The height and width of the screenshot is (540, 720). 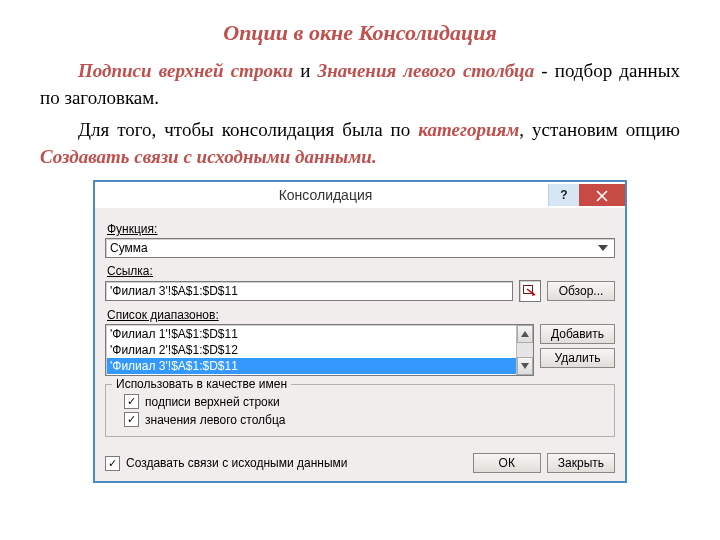 What do you see at coordinates (361, 315) in the screenshot?
I see `ranges-label: Список диапазонов:` at bounding box center [361, 315].